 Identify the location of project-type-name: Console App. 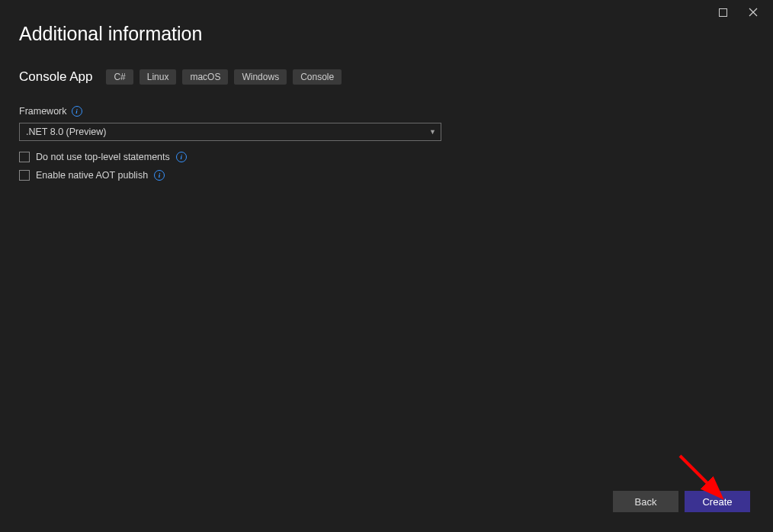
(56, 77).